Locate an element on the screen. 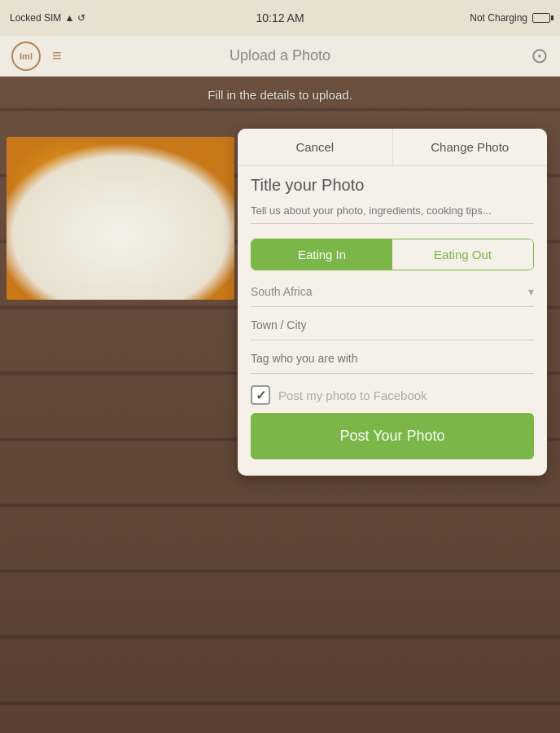  nav-bar: lml ≡ Upload a Photo ⊙ is located at coordinates (280, 56).